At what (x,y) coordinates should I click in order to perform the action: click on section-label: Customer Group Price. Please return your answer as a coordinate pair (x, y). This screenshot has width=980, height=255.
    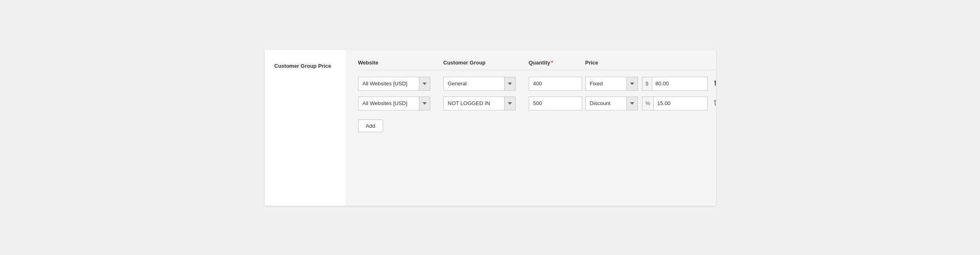
    Looking at the image, I should click on (306, 128).